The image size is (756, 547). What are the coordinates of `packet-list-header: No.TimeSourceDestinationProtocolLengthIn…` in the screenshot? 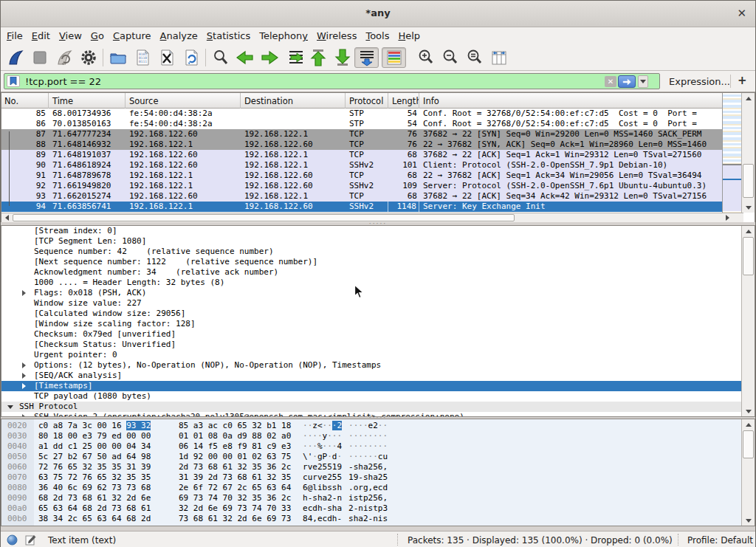 It's located at (362, 100).